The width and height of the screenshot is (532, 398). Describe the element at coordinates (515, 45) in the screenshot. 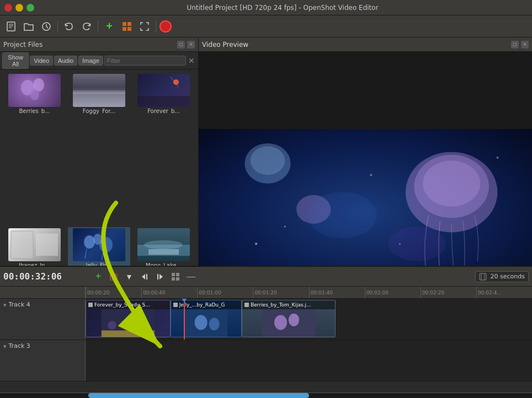

I see `preview-expand-icon: □` at that location.